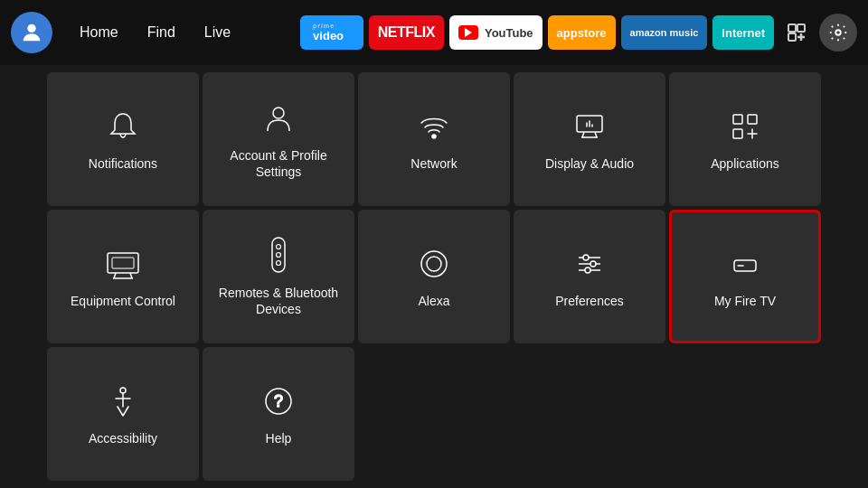  Describe the element at coordinates (434, 277) in the screenshot. I see `alexa-item: Alexa` at that location.